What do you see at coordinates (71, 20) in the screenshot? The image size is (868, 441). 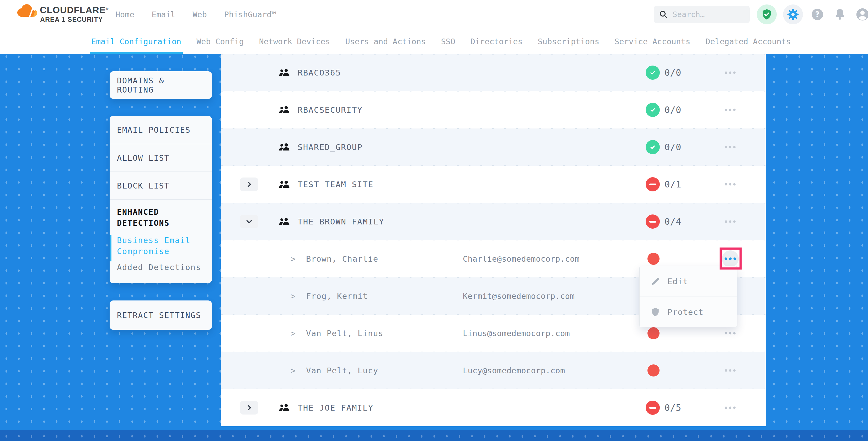 I see `brand-subtitle: AREA 1 SECURITY` at bounding box center [71, 20].